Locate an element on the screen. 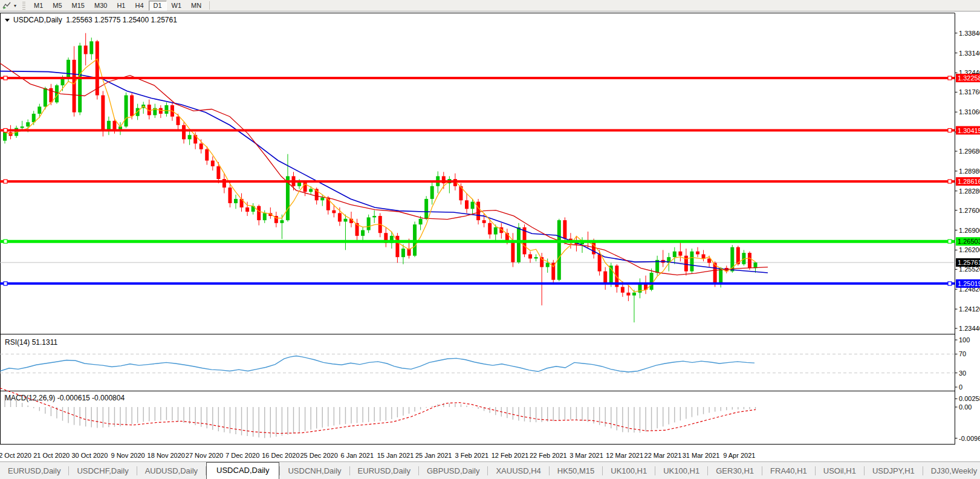  svg-text: 1.33140 is located at coordinates (970, 53).